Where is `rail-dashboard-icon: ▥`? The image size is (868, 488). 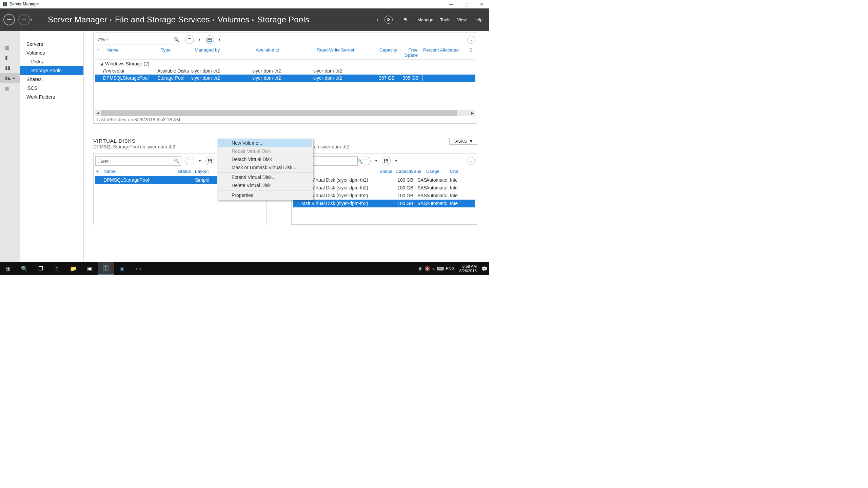 rail-dashboard-icon: ▥ is located at coordinates (10, 47).